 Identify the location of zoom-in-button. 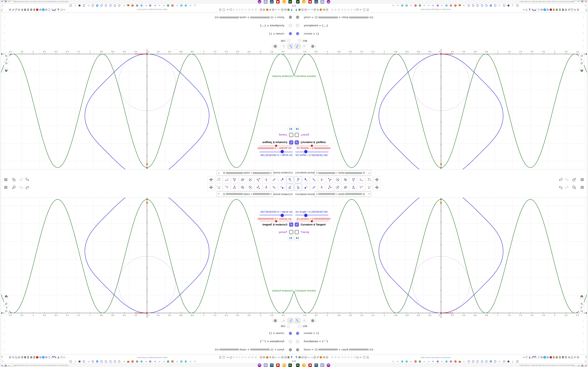
(582, 304).